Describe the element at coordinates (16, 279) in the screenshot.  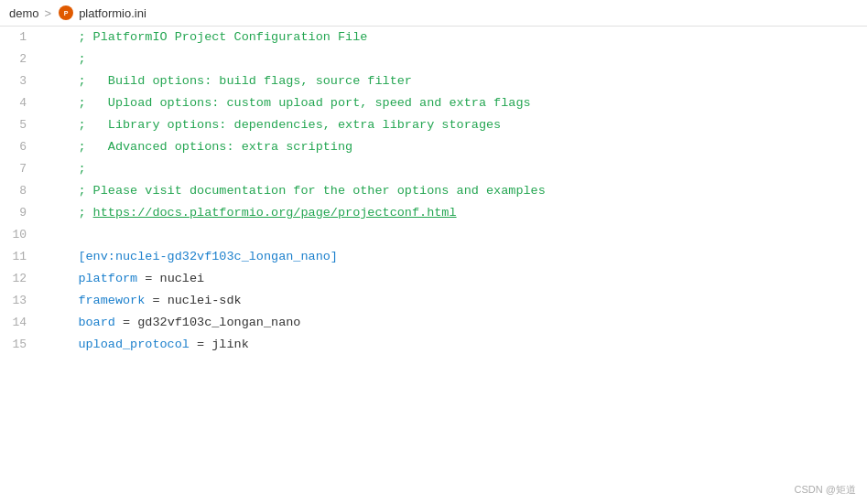
I see `line-number: 12` at that location.